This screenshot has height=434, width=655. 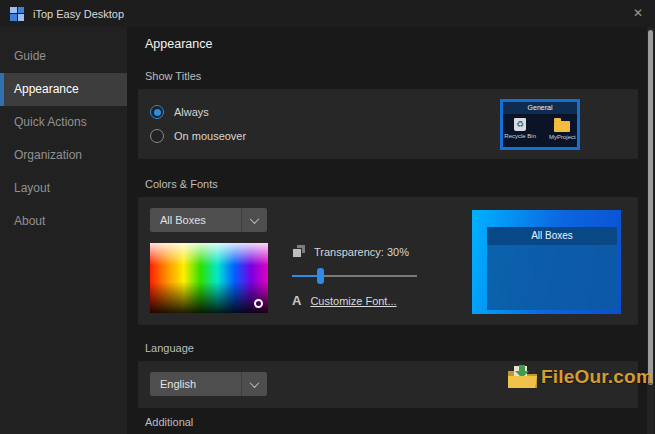 What do you see at coordinates (209, 278) in the screenshot?
I see `color-picker` at bounding box center [209, 278].